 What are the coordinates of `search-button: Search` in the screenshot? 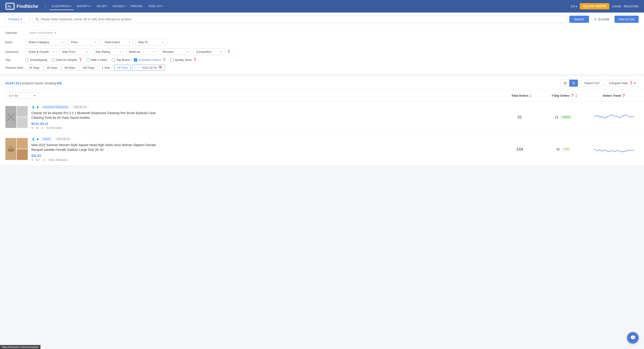 It's located at (579, 19).